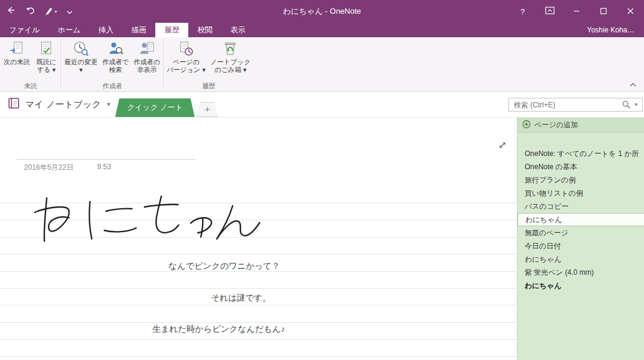 The width and height of the screenshot is (644, 360). What do you see at coordinates (186, 49) in the screenshot?
I see `page-versions-icon` at bounding box center [186, 49].